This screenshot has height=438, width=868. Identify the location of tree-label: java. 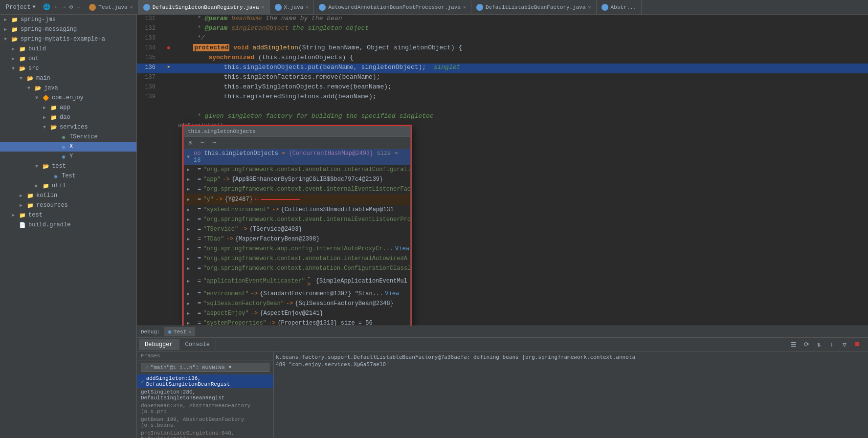
(51, 88).